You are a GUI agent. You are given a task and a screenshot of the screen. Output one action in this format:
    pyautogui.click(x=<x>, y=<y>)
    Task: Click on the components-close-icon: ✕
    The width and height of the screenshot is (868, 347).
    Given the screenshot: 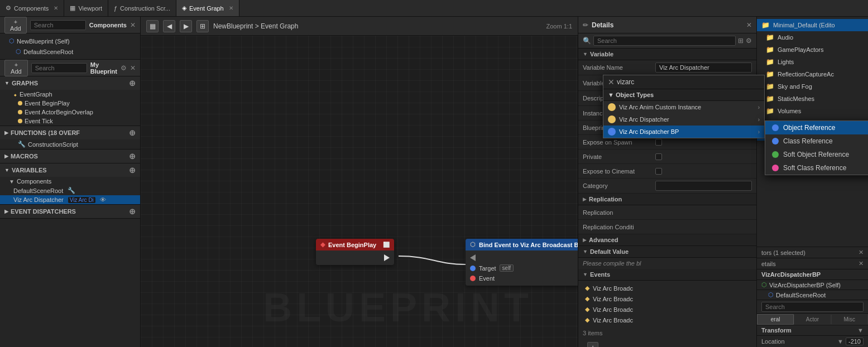 What is the action you would take?
    pyautogui.click(x=133, y=25)
    